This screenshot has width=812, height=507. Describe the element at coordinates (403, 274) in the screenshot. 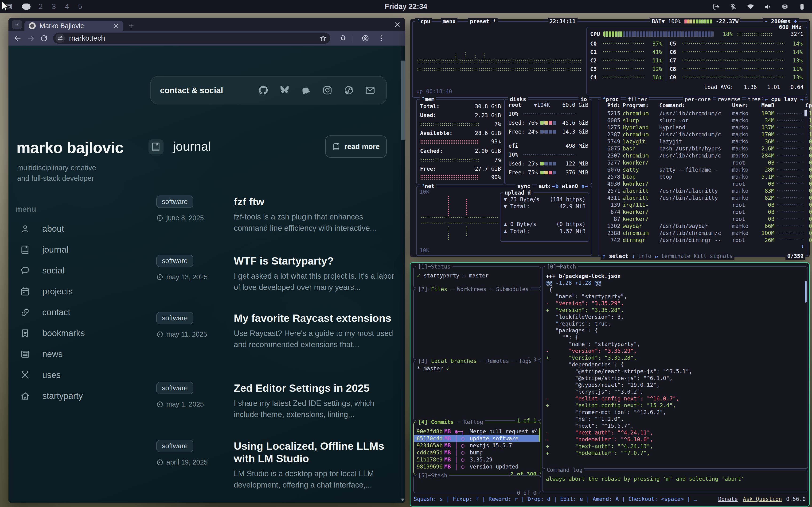

I see `page-scrollbar` at that location.